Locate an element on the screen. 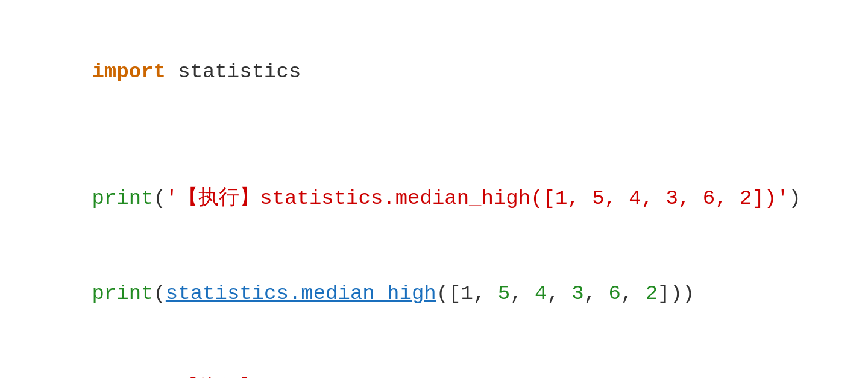  num-2-1: 2 is located at coordinates (652, 294).